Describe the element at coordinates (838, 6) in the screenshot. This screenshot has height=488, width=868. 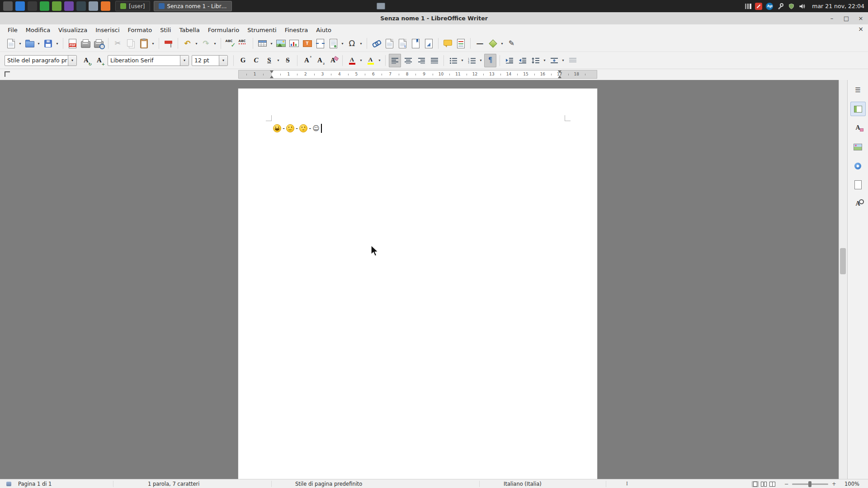
I see `clock: mar 21 nov, 22:04` at that location.